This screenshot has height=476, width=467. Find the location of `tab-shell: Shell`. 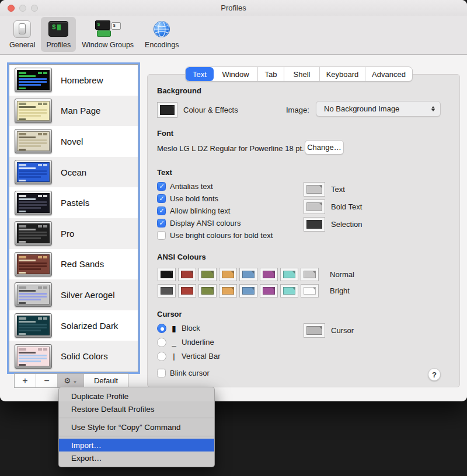

tab-shell: Shell is located at coordinates (302, 74).